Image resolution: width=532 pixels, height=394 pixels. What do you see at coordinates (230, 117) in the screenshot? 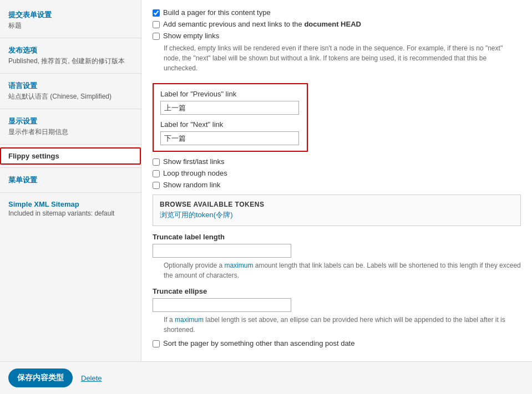
I see `label-box: Label for "Previous" link Label for "Nex…` at bounding box center [230, 117].